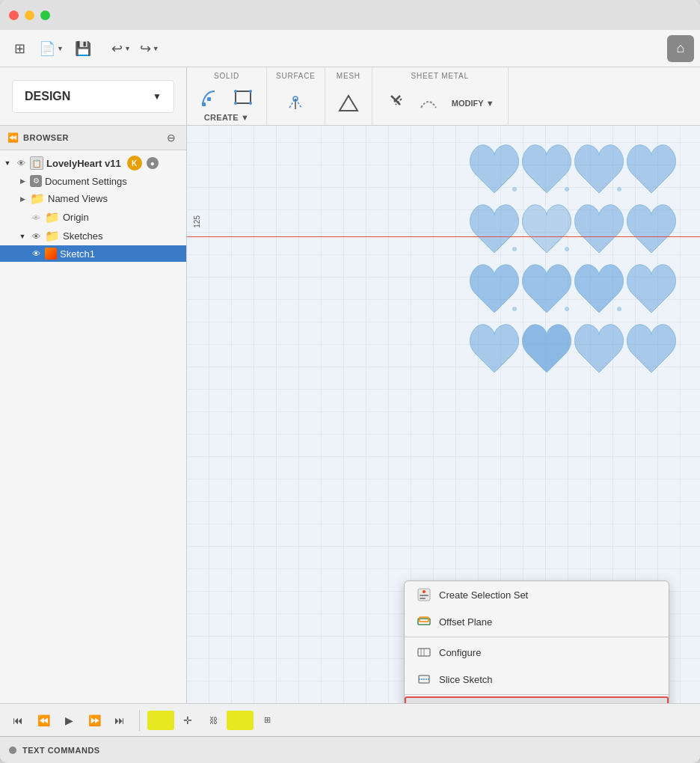 The height and width of the screenshot is (763, 700). What do you see at coordinates (43, 720) in the screenshot?
I see `prev-frame-icon: ⏪` at bounding box center [43, 720].